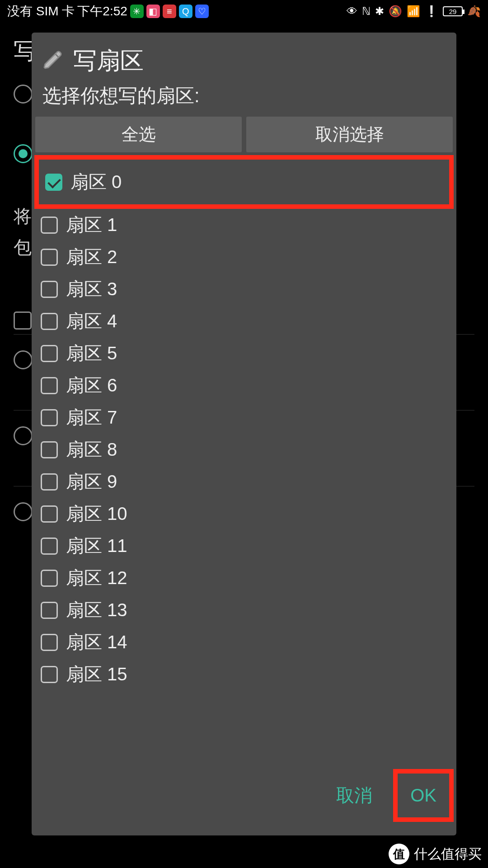 The image size is (488, 868). What do you see at coordinates (244, 385) in the screenshot?
I see `sector-item-6: 扇区 6` at bounding box center [244, 385].